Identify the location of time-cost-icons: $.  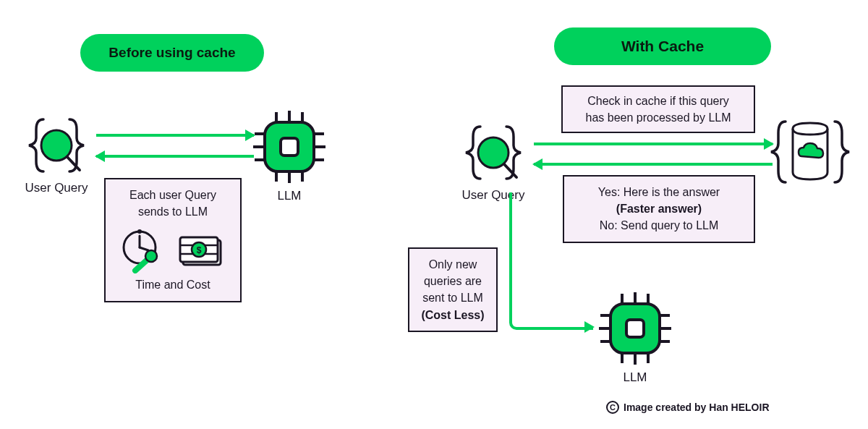
(173, 250).